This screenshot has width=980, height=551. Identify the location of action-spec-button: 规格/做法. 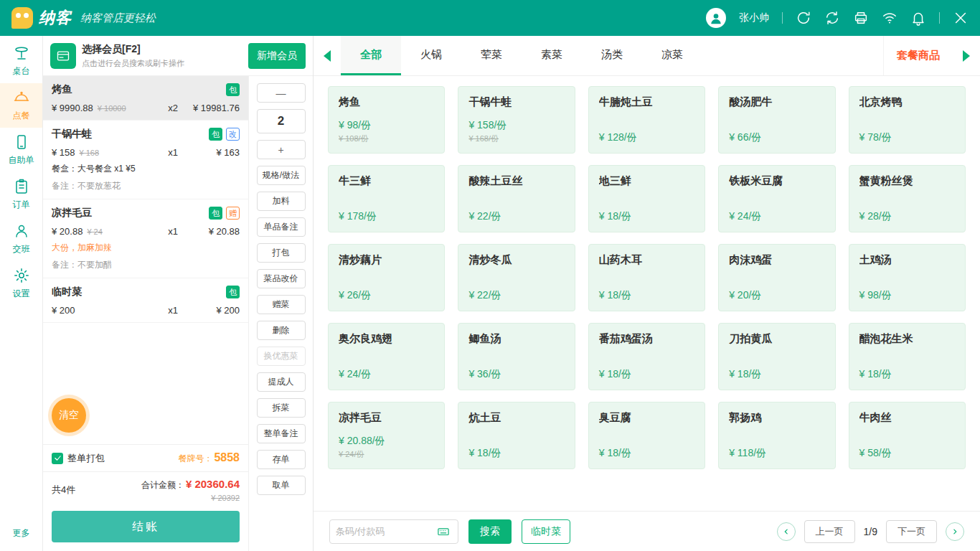
(281, 175).